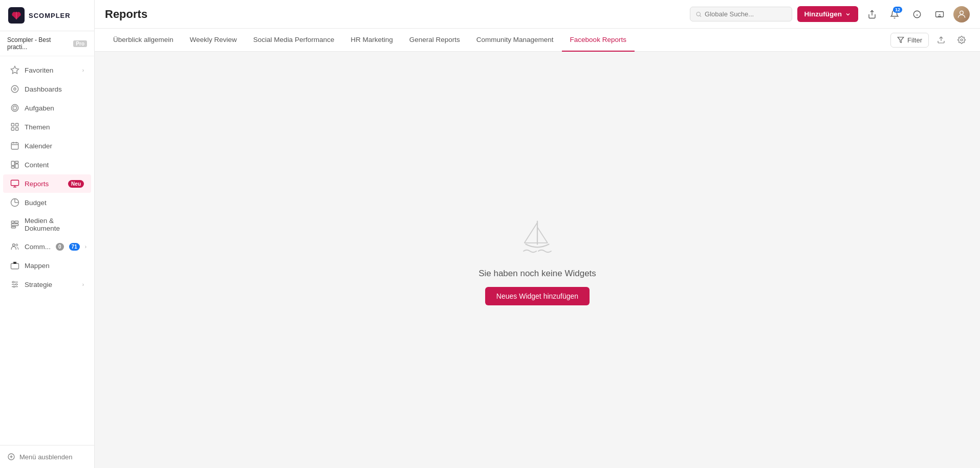 Image resolution: width=980 pixels, height=468 pixels. Describe the element at coordinates (47, 284) in the screenshot. I see `sidebar-item-strategie: Strategie ›` at that location.